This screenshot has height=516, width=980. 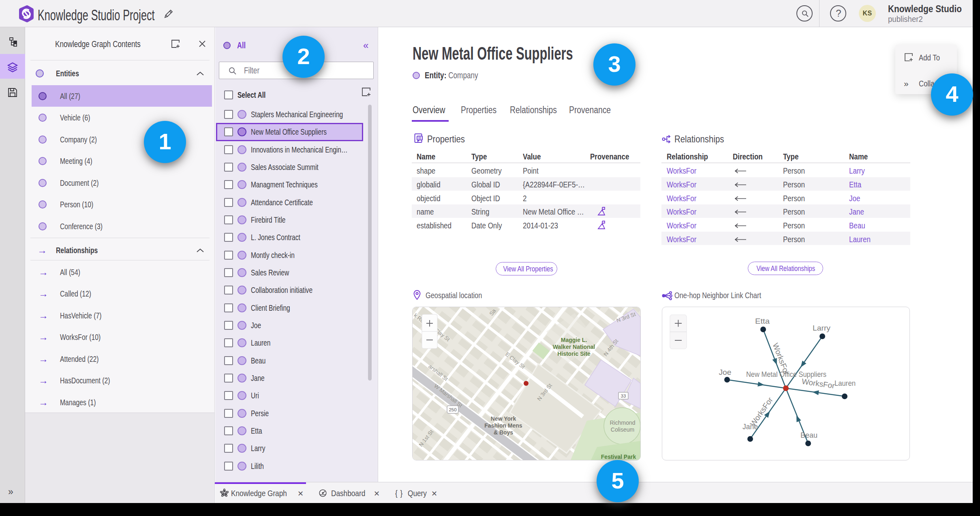 I want to click on svg-text: 250, so click(x=452, y=410).